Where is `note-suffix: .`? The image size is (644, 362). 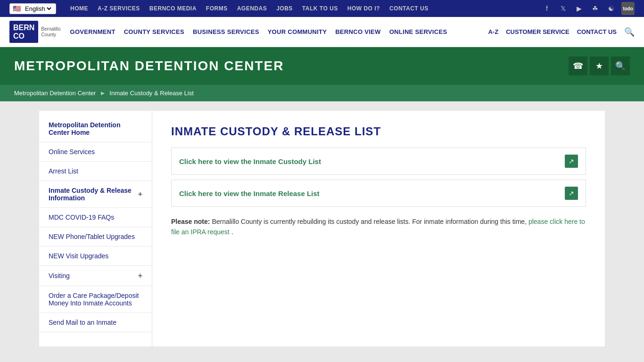
note-suffix: . is located at coordinates (232, 232).